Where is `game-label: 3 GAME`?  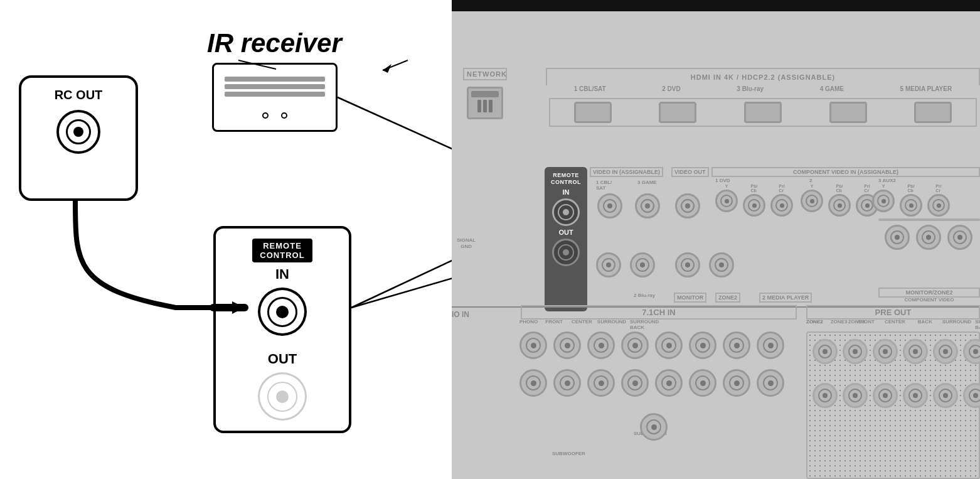
game-label: 3 GAME is located at coordinates (647, 182).